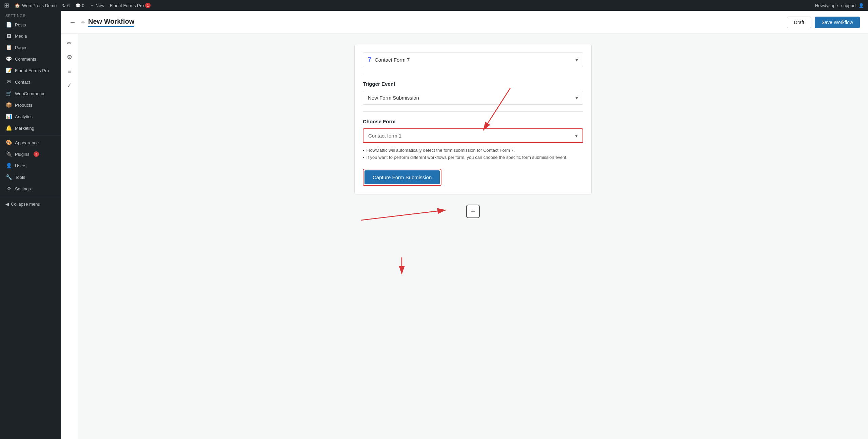 The width and height of the screenshot is (868, 439). I want to click on sync-icon: ↻, so click(64, 5).